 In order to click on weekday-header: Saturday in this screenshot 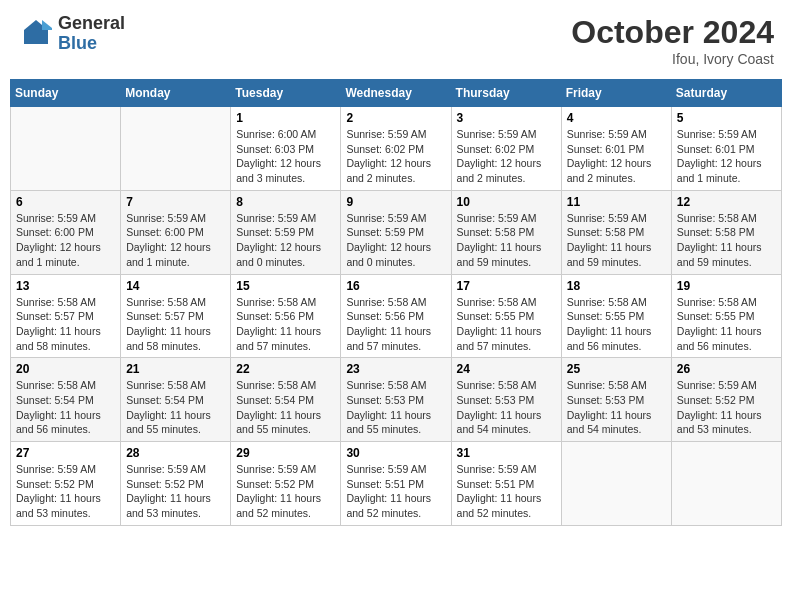, I will do `click(726, 94)`.